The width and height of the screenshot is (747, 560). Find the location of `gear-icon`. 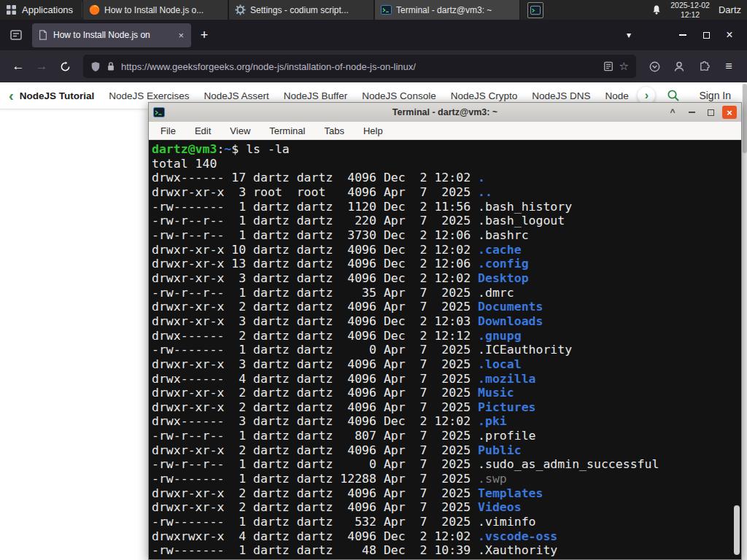

gear-icon is located at coordinates (241, 10).